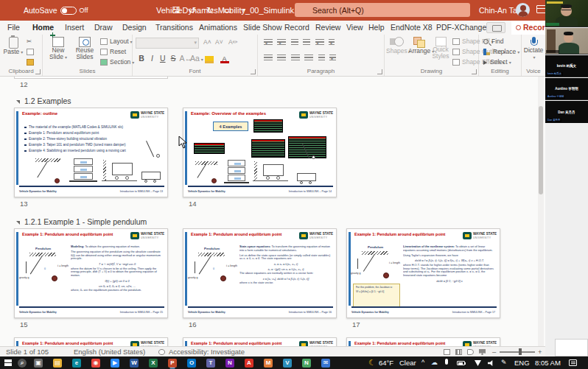 Image resolution: width=588 pixels, height=369 pixels. What do you see at coordinates (541, 211) in the screenshot?
I see `sorter-scrollbar` at bounding box center [541, 211].